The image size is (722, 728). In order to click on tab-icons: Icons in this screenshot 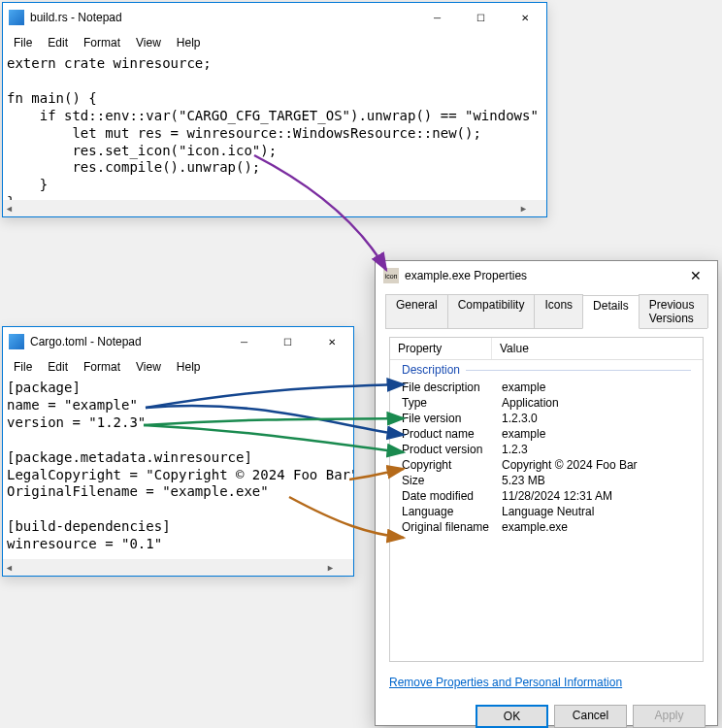, I will do `click(559, 311)`.